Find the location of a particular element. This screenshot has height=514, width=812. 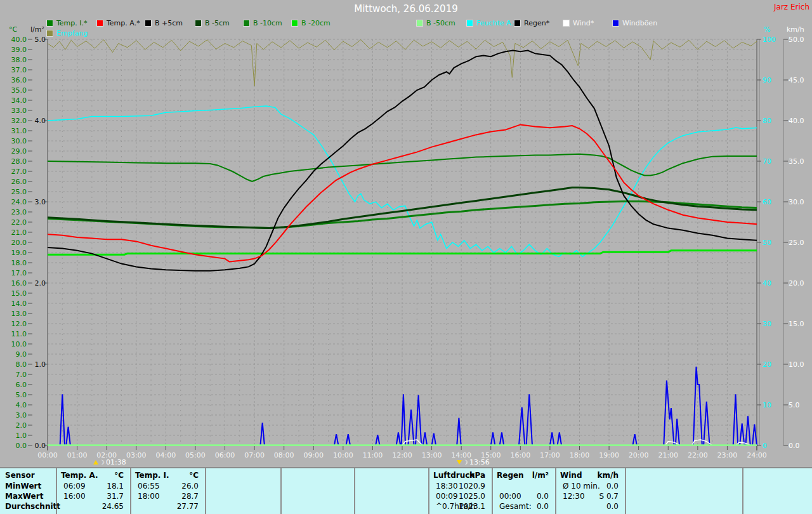

summary-table: SensorMinWertMaxWertDurchschnittTemp. A.… is located at coordinates (406, 491).